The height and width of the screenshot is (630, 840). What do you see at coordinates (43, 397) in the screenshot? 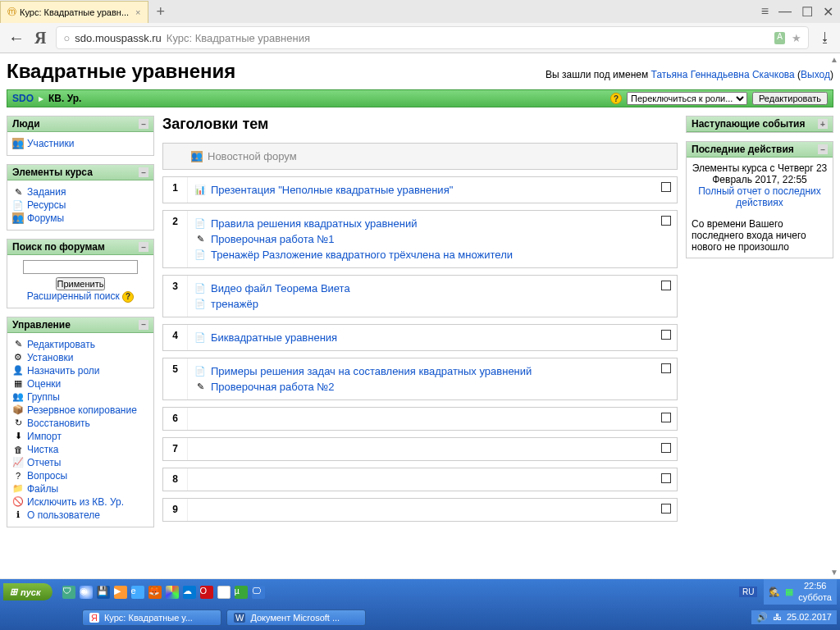
I see `sidebar-item: Группы` at bounding box center [43, 397].